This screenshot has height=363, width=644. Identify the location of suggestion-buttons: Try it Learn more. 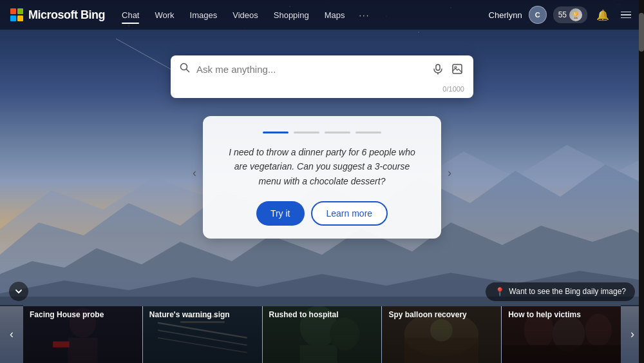
(322, 213).